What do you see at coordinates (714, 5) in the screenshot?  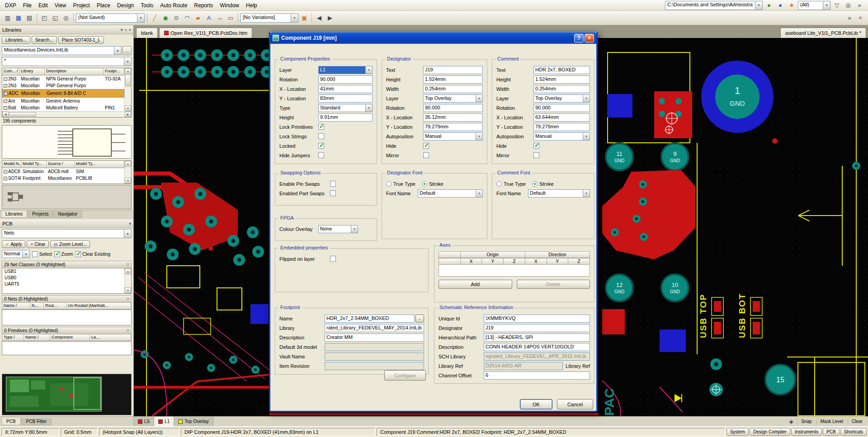 I see `document-path-combo: C:\Documents and Settings\Administra ▼` at bounding box center [714, 5].